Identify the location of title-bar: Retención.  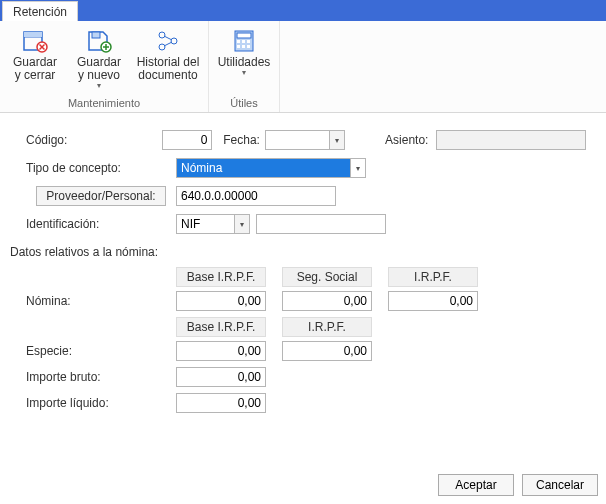
(303, 10).